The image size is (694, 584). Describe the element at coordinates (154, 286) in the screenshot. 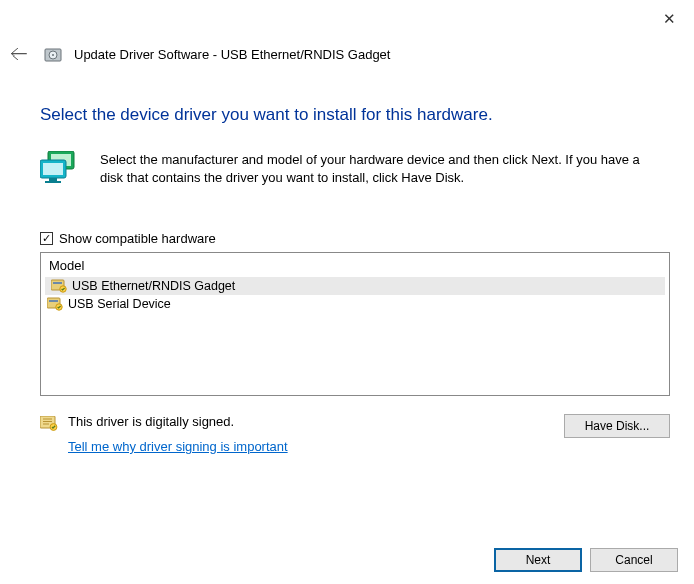

I see `list-item-label: USB Ethernet/RNDIS Gadget` at that location.